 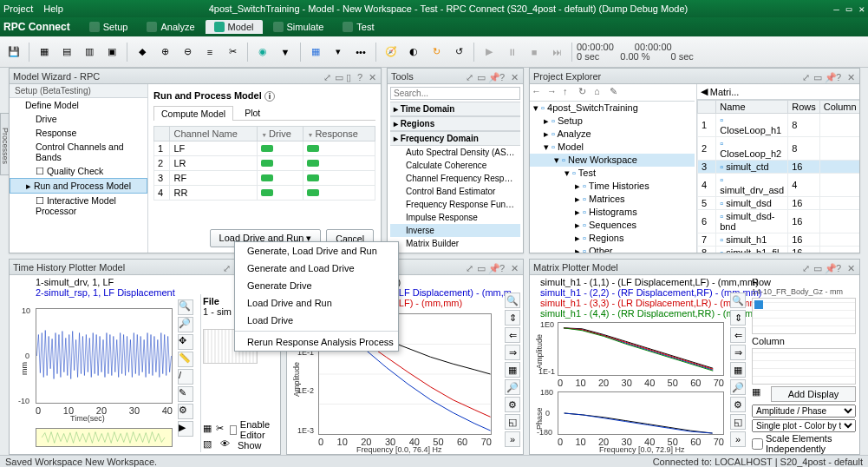 What do you see at coordinates (538, 93) in the screenshot?
I see `back-icon: ←` at bounding box center [538, 93].